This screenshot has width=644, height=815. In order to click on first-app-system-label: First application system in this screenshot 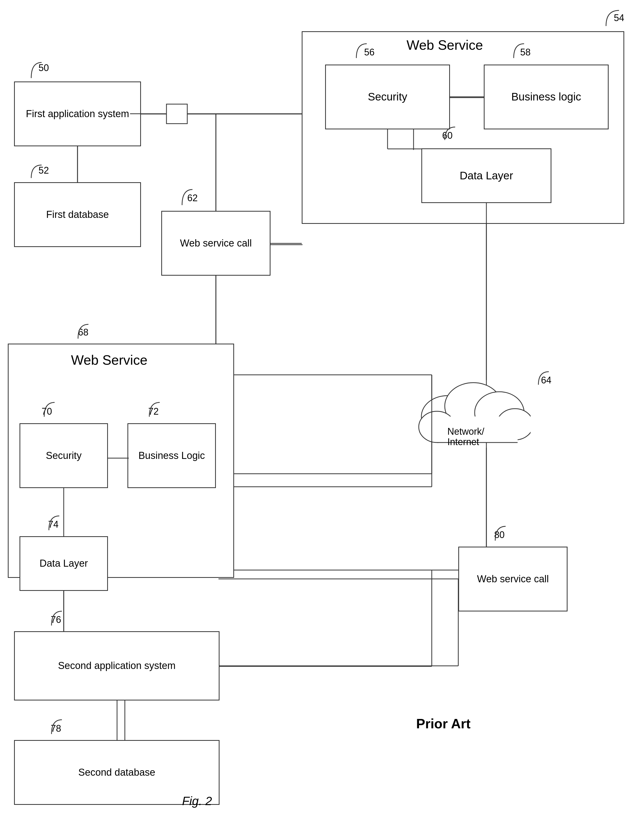, I will do `click(77, 114)`.